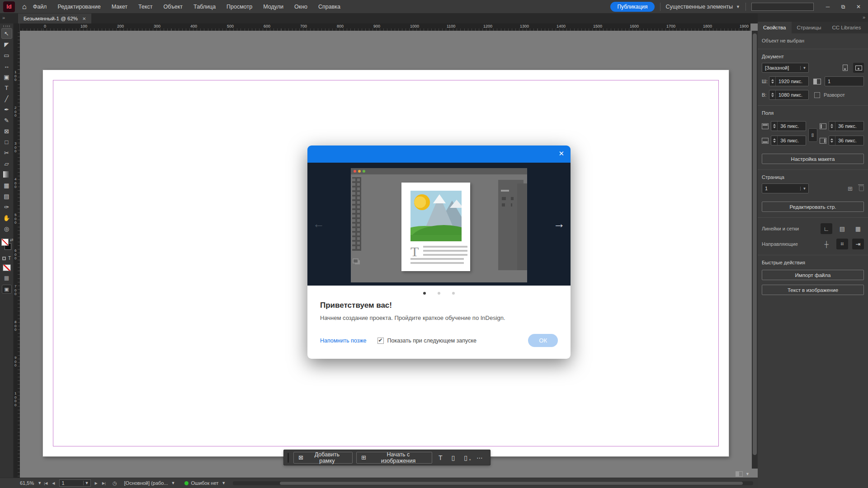  Describe the element at coordinates (53, 483) in the screenshot. I see `prev-page-button: ◀` at that location.